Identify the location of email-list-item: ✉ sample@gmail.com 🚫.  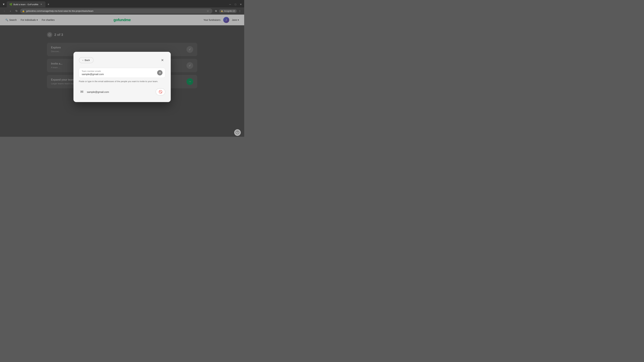
(122, 92).